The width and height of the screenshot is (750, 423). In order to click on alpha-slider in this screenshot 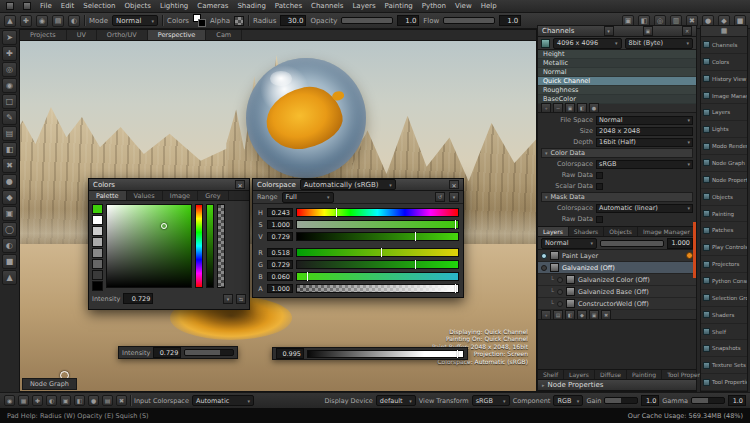, I will do `click(378, 288)`.